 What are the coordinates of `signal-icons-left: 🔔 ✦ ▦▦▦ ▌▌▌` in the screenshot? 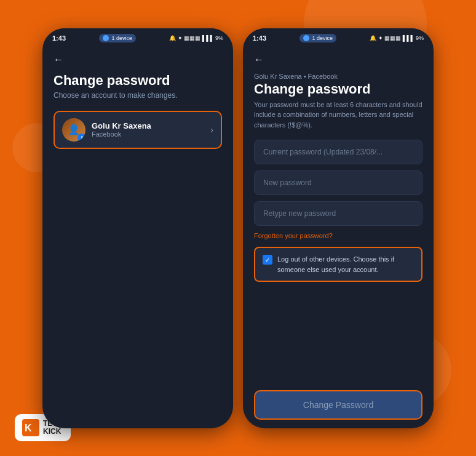 It's located at (192, 38).